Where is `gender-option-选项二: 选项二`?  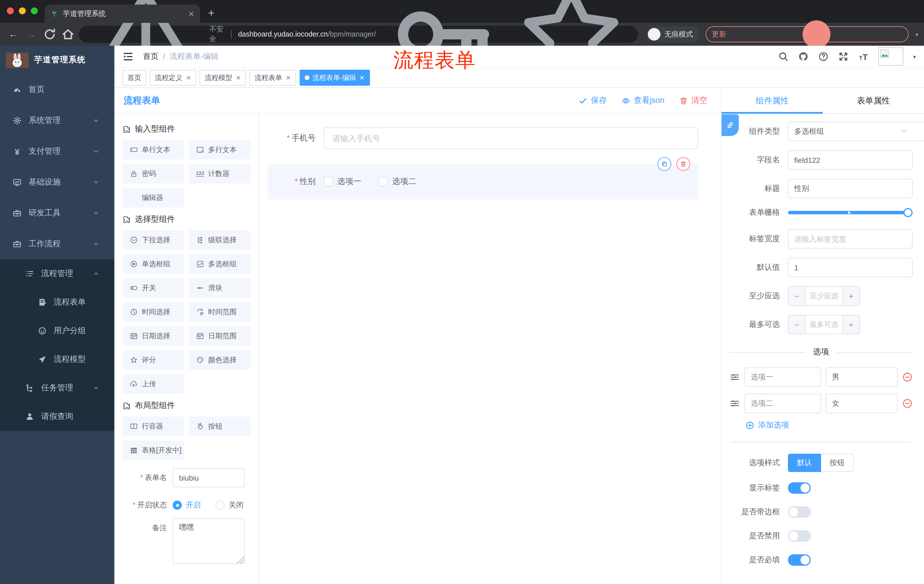
gender-option-选项二: 选项二 is located at coordinates (398, 182).